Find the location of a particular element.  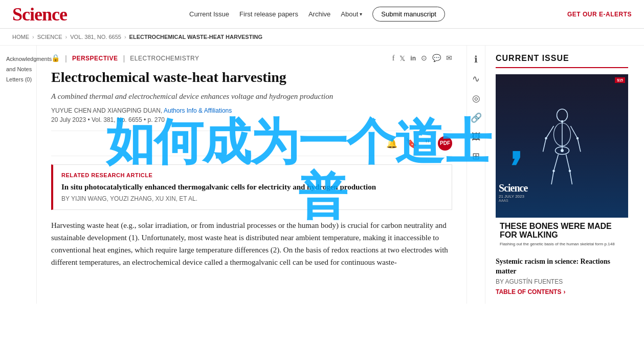

facebook-icon: f is located at coordinates (394, 58).